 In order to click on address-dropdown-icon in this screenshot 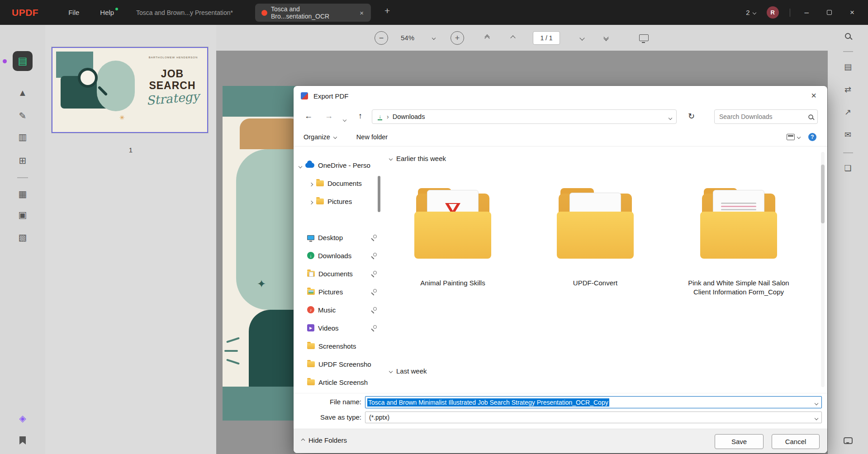, I will do `click(670, 117)`.